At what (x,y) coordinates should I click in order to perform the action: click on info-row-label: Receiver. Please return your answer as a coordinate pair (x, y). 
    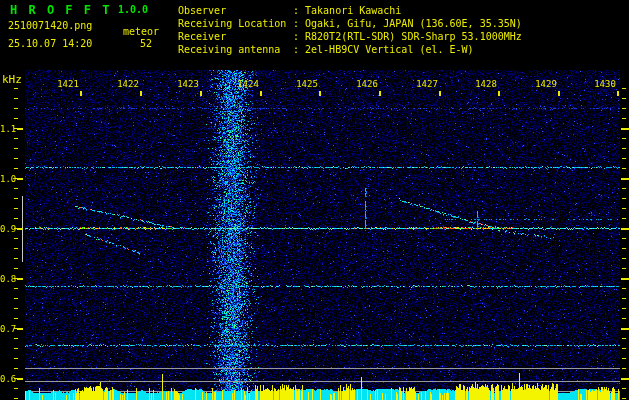
    Looking at the image, I should click on (236, 36).